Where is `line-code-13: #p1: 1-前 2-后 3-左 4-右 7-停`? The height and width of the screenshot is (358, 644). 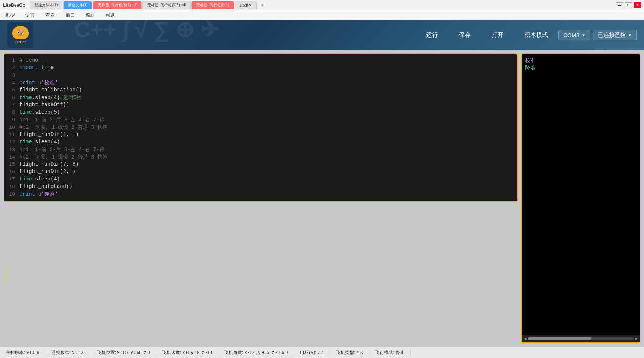
line-code-13: #p1: 1-前 2-后 3-左 4-右 7-停 is located at coordinates (62, 150).